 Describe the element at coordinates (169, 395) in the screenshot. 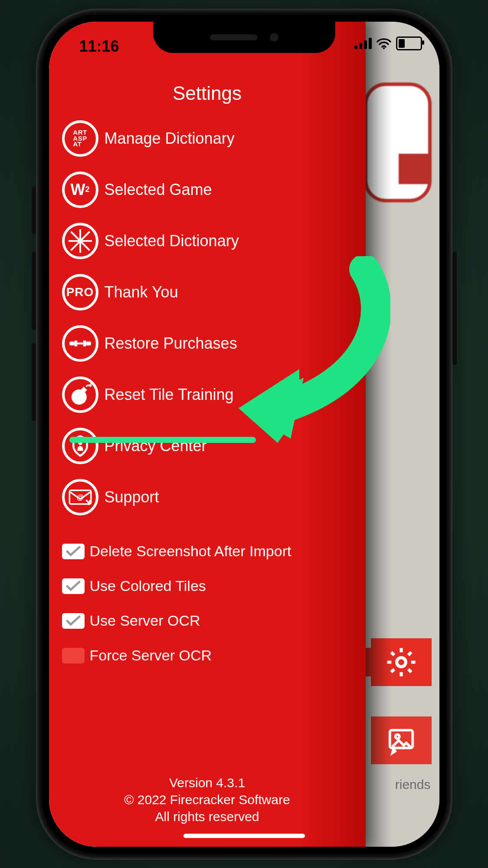

I see `menu-label: Reset Tile Training` at that location.